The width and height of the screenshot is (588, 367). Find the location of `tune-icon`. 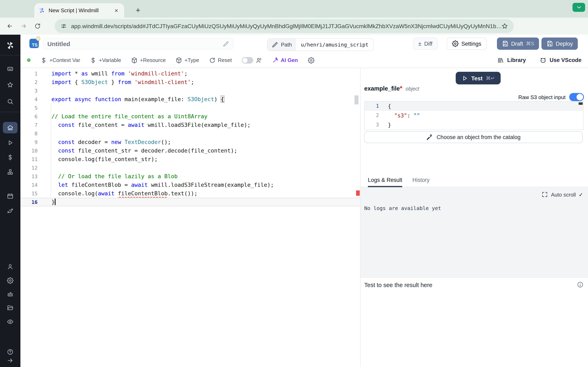

tune-icon is located at coordinates (64, 26).